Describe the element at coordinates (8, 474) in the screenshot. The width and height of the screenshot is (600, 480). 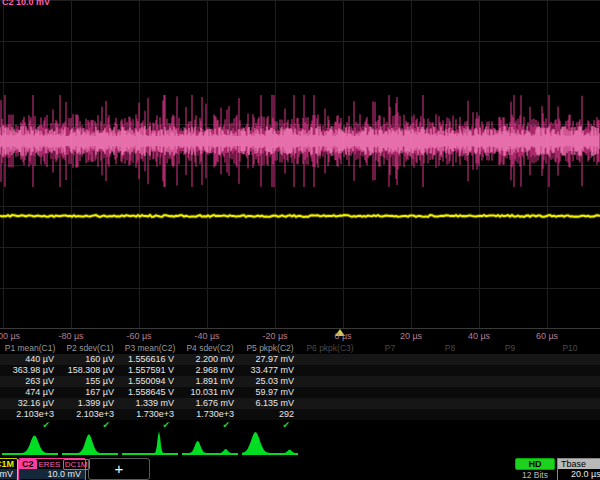
I see `channel1-vdiv: 10.0 mV` at that location.